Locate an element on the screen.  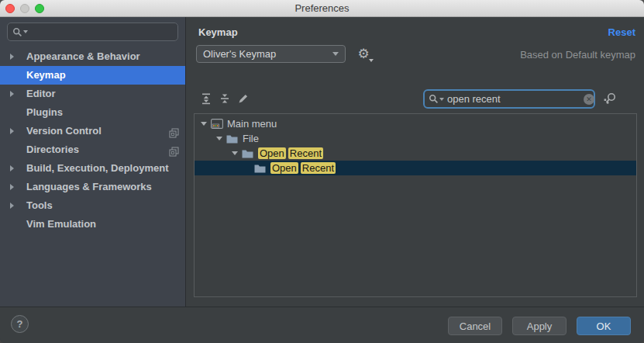
find-by-shortcut-icon is located at coordinates (610, 99).